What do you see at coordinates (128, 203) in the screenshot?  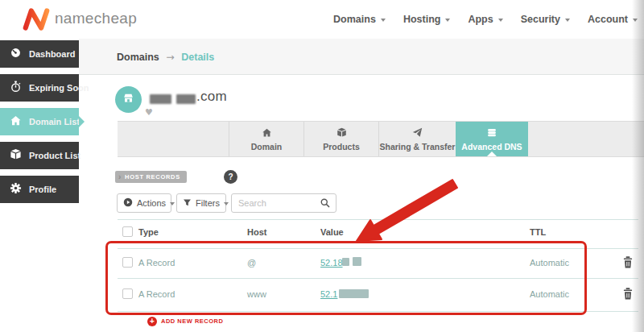 I see `play-circle-icon` at bounding box center [128, 203].